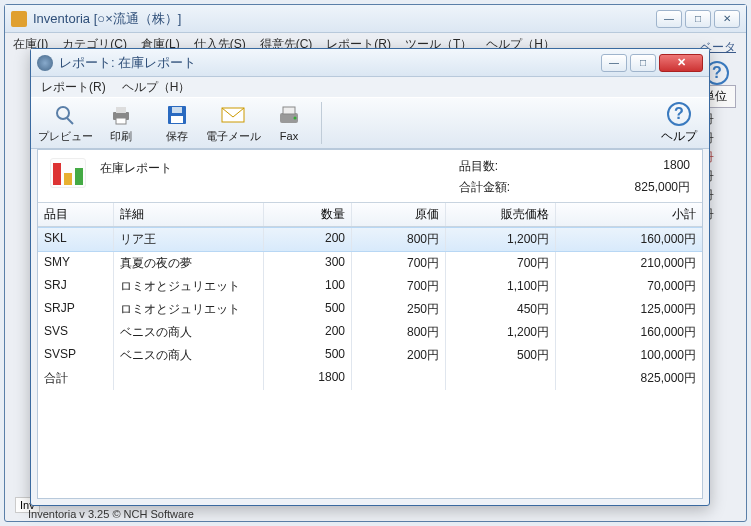  What do you see at coordinates (629, 214) in the screenshot?
I see `col-sub: 小計` at bounding box center [629, 214].